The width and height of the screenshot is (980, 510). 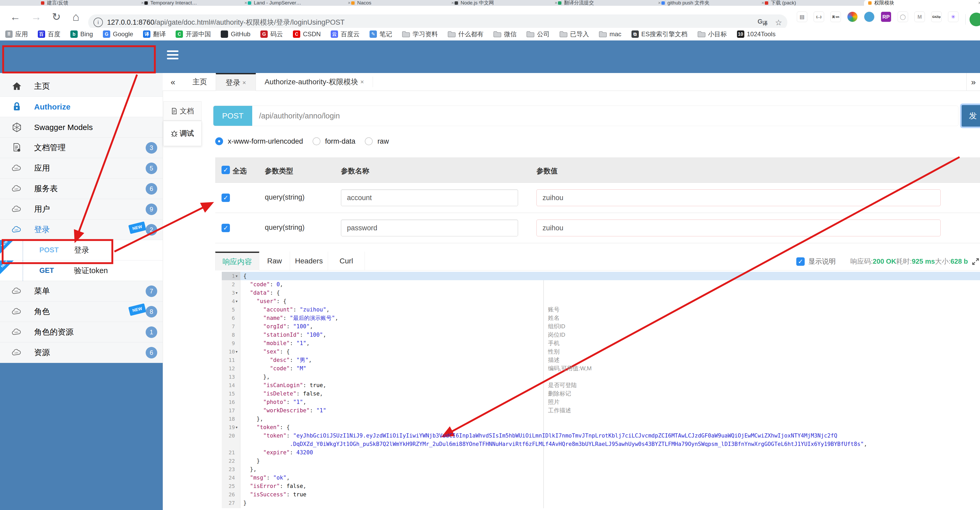 I want to click on sidebar-item-角色的资源: API角色的资源1, so click(x=81, y=332).